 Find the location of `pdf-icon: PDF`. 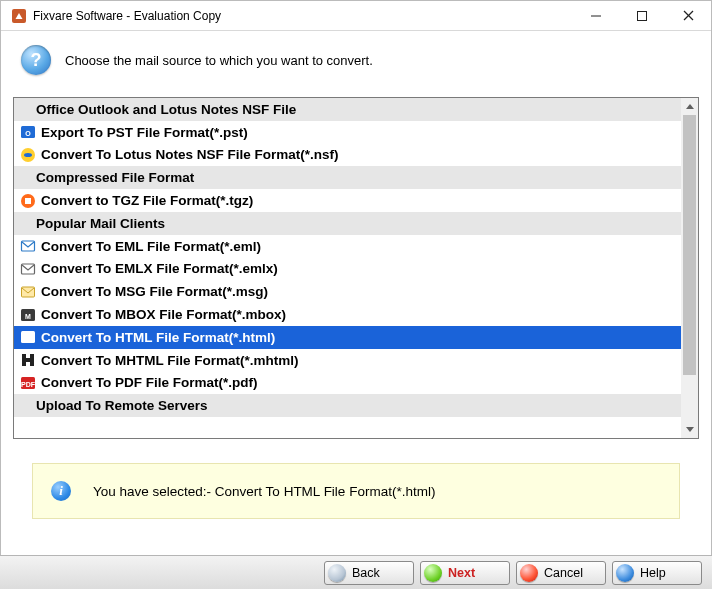

pdf-icon: PDF is located at coordinates (28, 383).